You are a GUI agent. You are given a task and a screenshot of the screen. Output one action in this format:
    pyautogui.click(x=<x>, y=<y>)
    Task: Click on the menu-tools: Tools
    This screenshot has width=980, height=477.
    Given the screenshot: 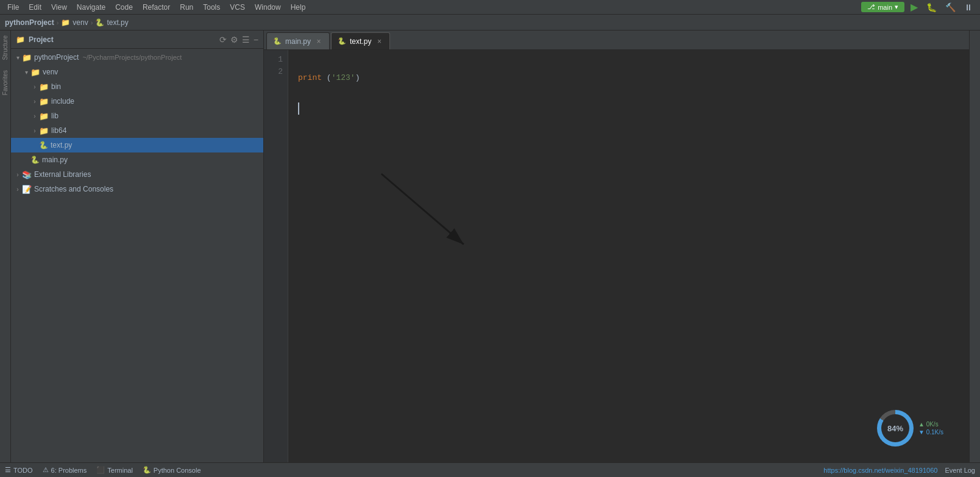 What is the action you would take?
    pyautogui.click(x=211, y=7)
    